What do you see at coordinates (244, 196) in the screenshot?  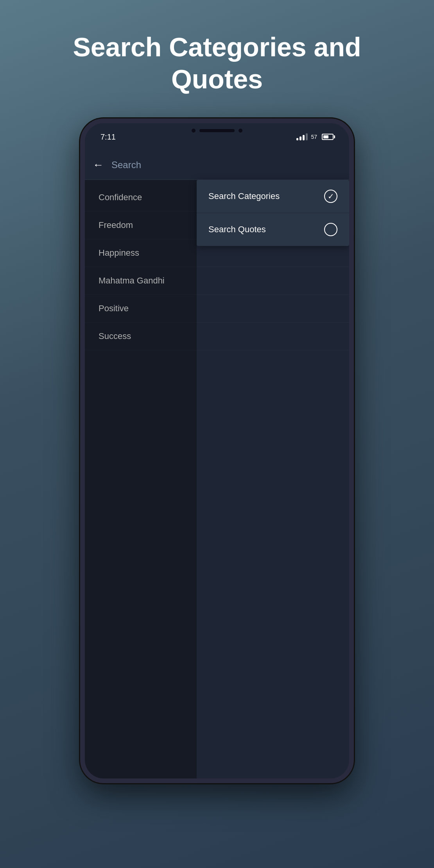 I see `search-categories-label: Search Categories` at bounding box center [244, 196].